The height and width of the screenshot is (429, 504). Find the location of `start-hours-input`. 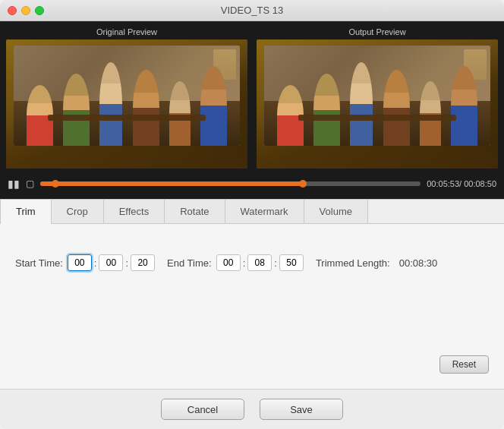

start-hours-input is located at coordinates (80, 263).